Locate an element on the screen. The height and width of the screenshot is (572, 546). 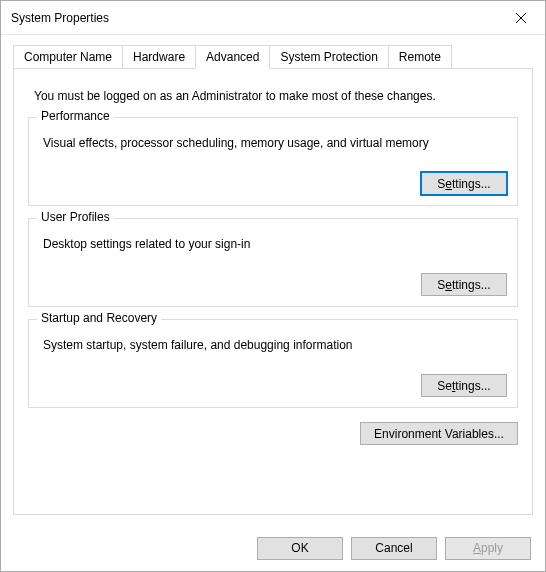
performance-settings-button: Settings... is located at coordinates (464, 184).